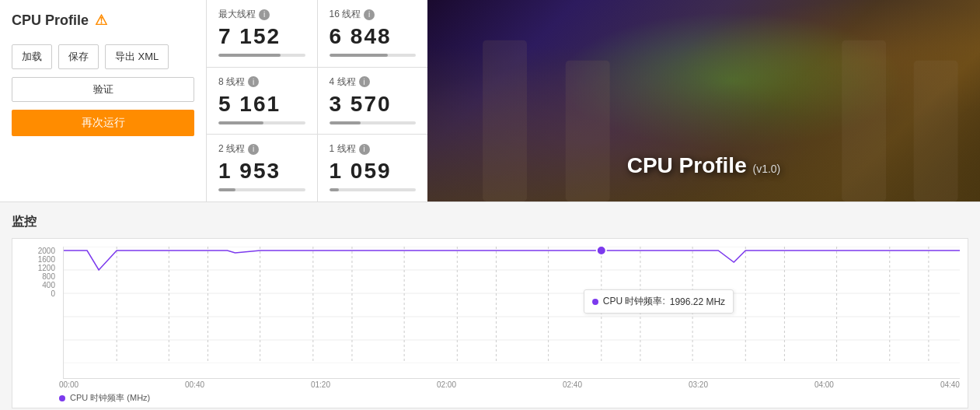 The height and width of the screenshot is (410, 980). What do you see at coordinates (373, 171) in the screenshot?
I see `metric-value: 1 059` at bounding box center [373, 171].